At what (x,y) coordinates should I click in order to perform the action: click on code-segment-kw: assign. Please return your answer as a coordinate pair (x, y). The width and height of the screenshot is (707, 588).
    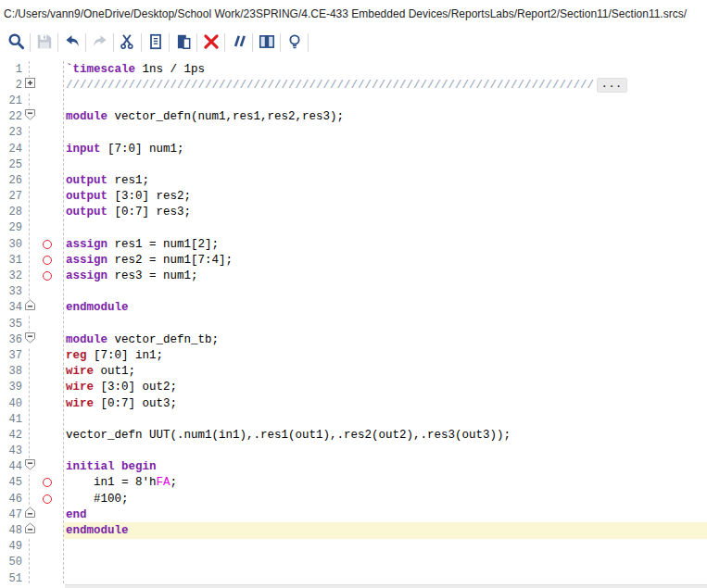
    Looking at the image, I should click on (87, 260).